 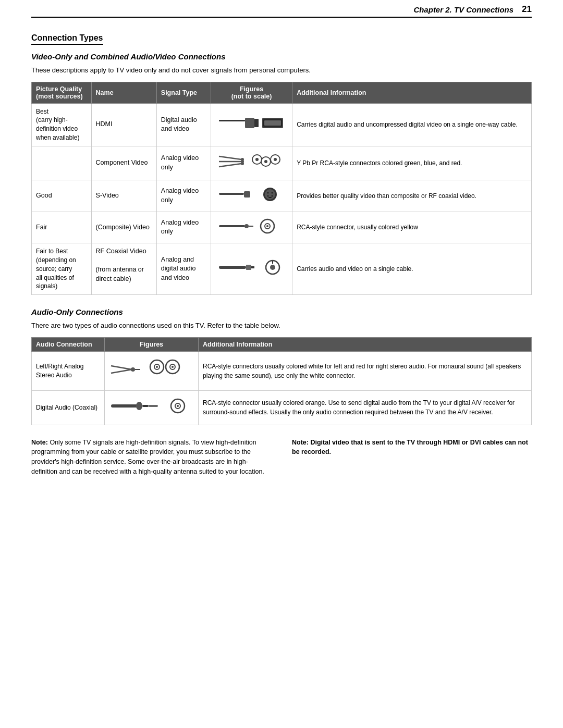 What do you see at coordinates (124, 125) in the screenshot?
I see `name-cell: HDMI` at bounding box center [124, 125].